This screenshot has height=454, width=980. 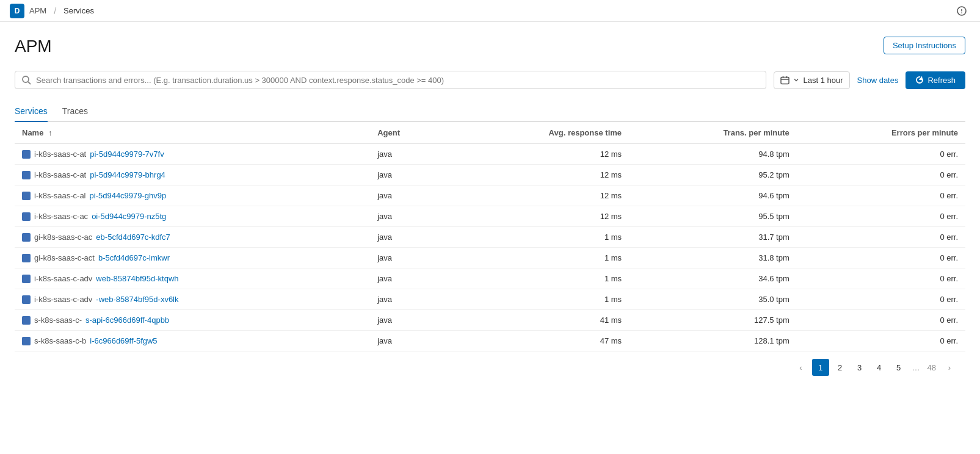 What do you see at coordinates (538, 341) in the screenshot?
I see `avg-response-cell: 47 ms` at bounding box center [538, 341].